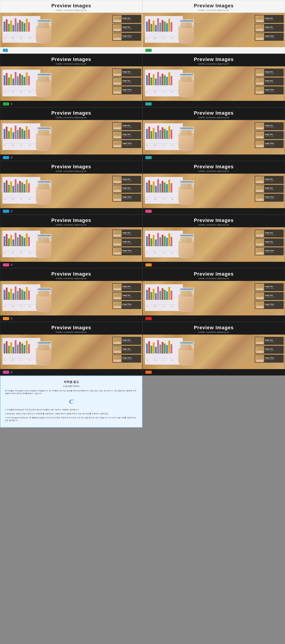 The height and width of the screenshot is (644, 285). What do you see at coordinates (71, 318) in the screenshot?
I see `card-footer: 0` at bounding box center [71, 318].